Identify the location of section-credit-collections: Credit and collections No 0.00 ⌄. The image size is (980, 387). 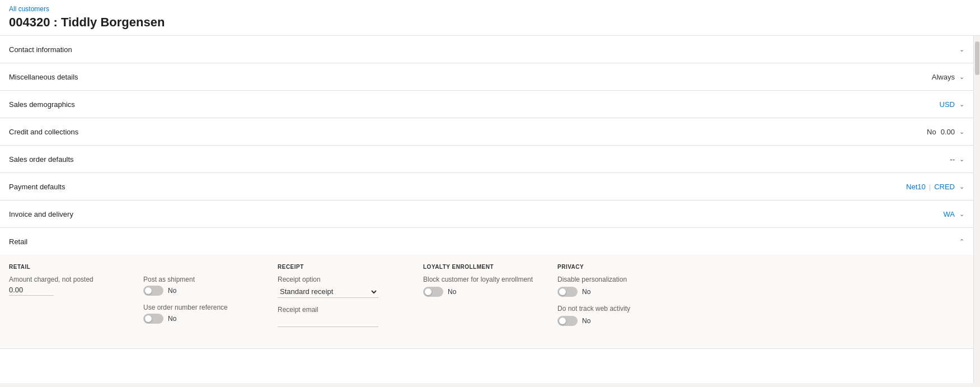
(487, 132).